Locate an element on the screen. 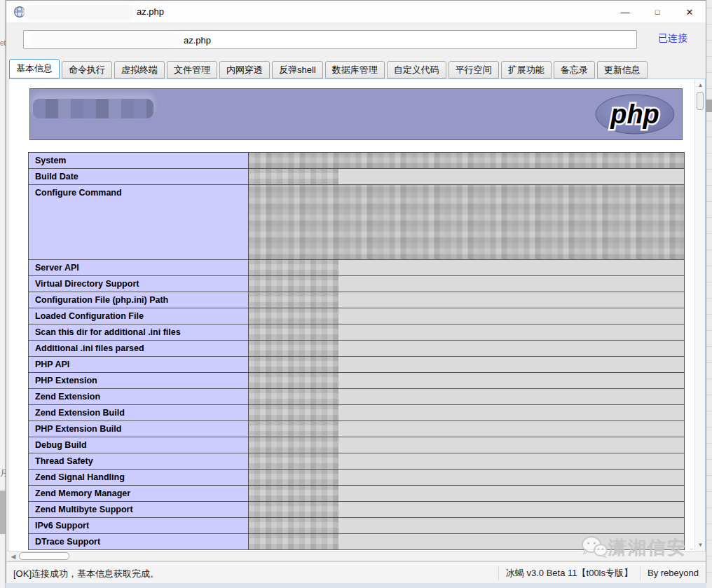 The image size is (712, 588). status-message: [OK]连接成功，基本信息获取完成。 is located at coordinates (86, 574).